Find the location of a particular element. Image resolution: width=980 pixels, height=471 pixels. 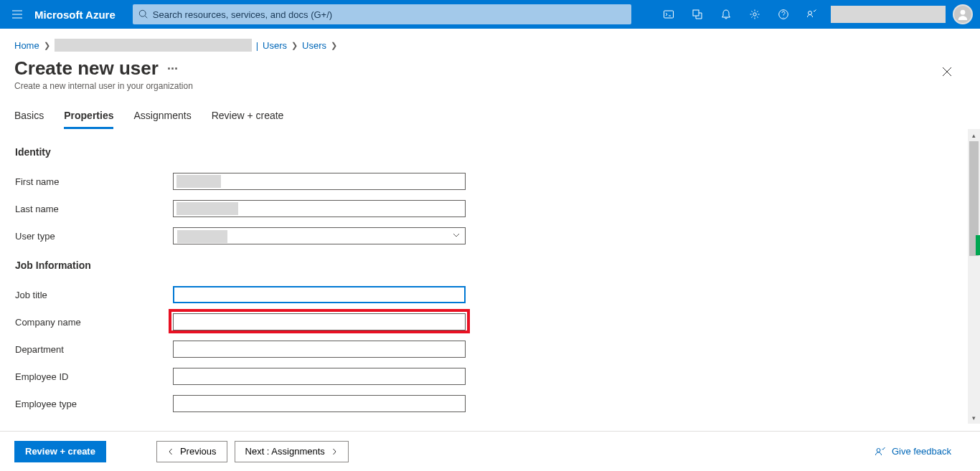

page-title: Create new user is located at coordinates (86, 69).